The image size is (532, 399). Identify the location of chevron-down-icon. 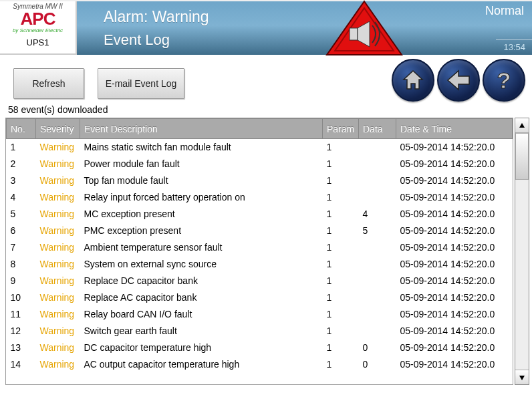
(522, 378).